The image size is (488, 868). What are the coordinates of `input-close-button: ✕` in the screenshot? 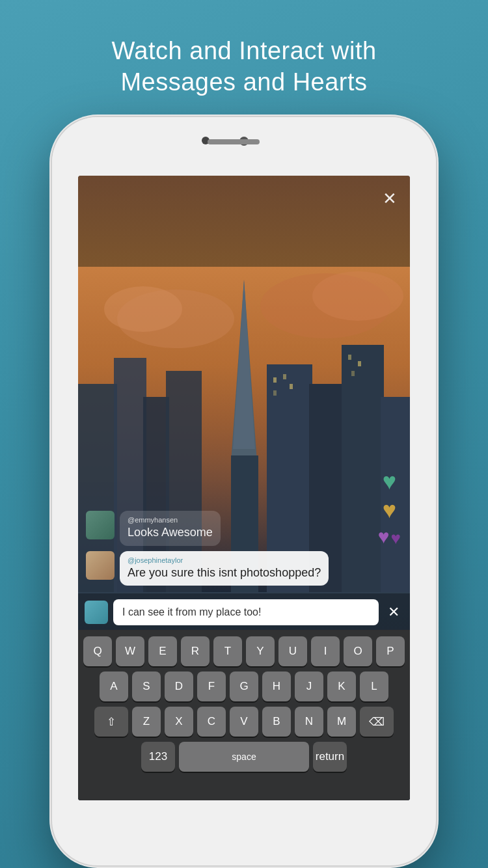 It's located at (394, 612).